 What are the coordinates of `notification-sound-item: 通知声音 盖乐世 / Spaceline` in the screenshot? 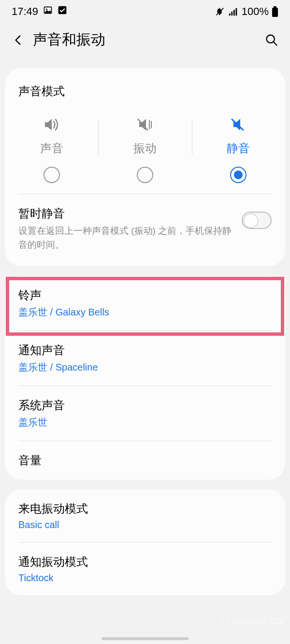 It's located at (145, 358).